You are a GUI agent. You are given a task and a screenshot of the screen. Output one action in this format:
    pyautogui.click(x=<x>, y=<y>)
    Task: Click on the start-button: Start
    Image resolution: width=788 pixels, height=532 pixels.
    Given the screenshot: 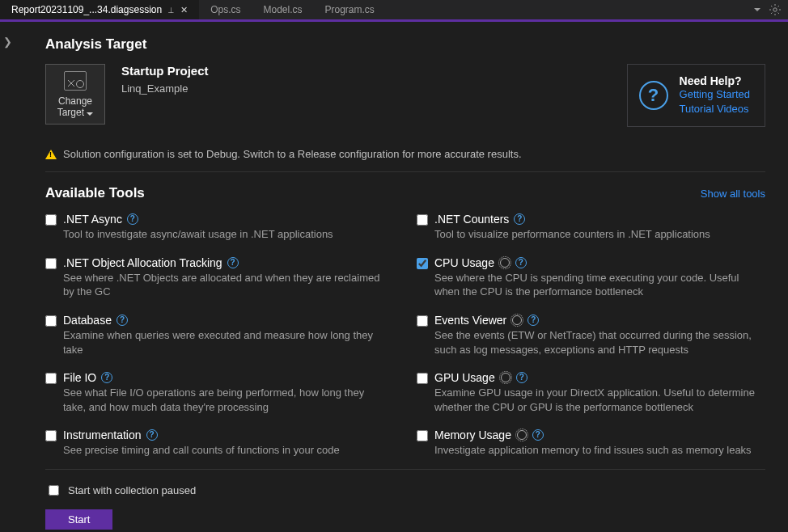 What is the action you would take?
    pyautogui.click(x=79, y=519)
    